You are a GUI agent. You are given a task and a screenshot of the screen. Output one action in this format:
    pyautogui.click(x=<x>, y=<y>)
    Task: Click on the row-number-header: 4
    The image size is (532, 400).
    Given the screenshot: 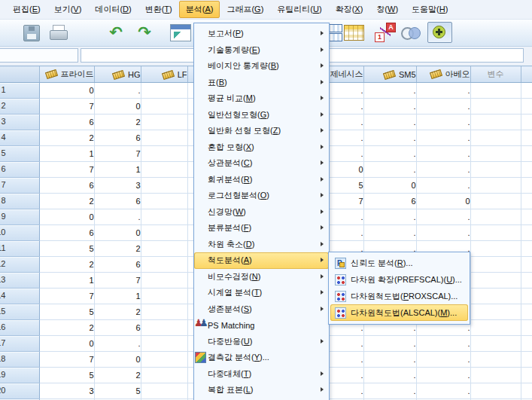 What is the action you would take?
    pyautogui.click(x=20, y=139)
    